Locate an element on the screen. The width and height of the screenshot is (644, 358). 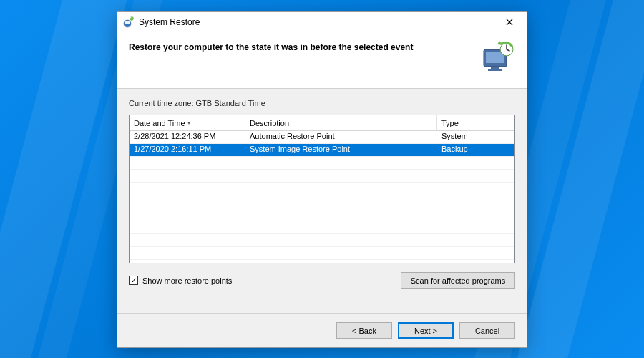
cell-date: 2/28/2021 12:24:36 PM is located at coordinates (187, 137).